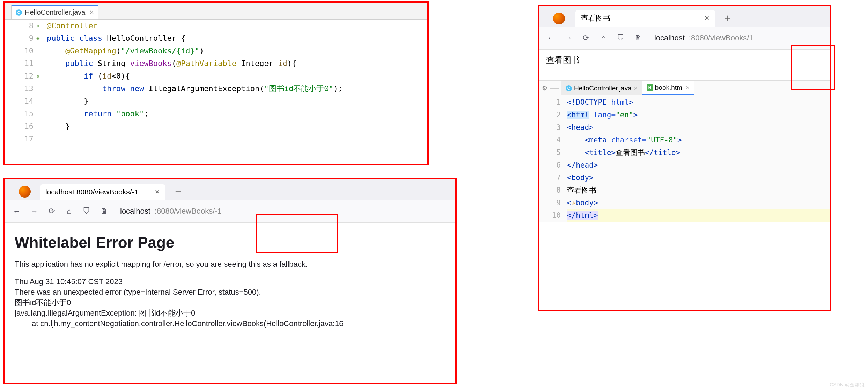 The image size is (868, 391). Describe the element at coordinates (668, 88) in the screenshot. I see `ide-tab-book: H book.html ✕` at that location.